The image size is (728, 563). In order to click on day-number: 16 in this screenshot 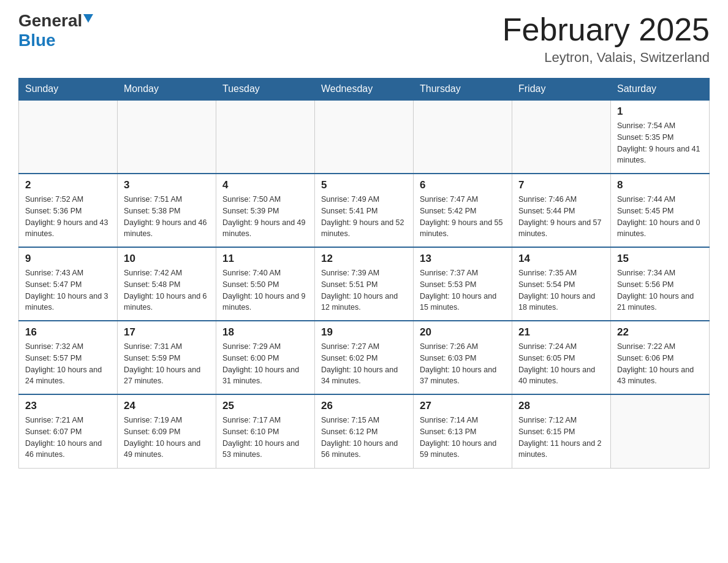, I will do `click(68, 332)`.